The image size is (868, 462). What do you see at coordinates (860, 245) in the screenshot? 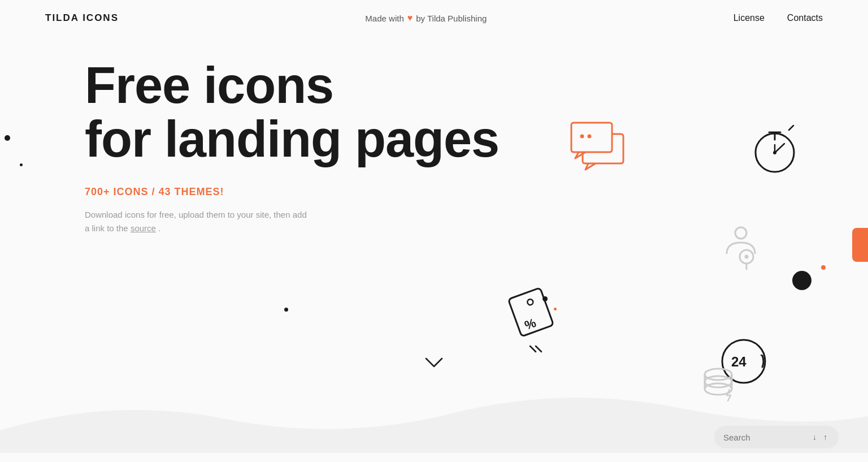
I see `side-cta-button` at bounding box center [860, 245].